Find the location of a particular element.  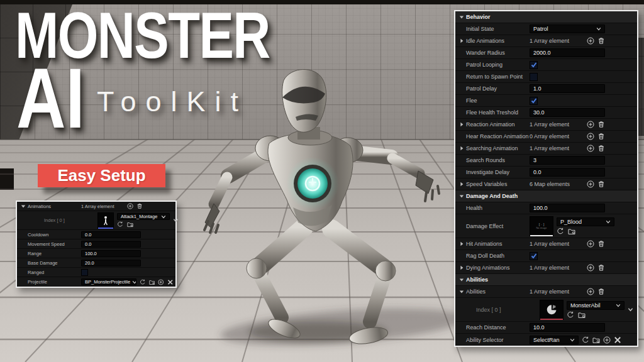

value-input: 10.0 is located at coordinates (567, 327).